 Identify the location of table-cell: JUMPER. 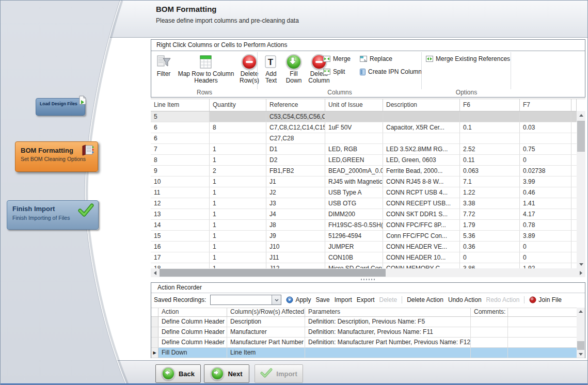
(354, 247).